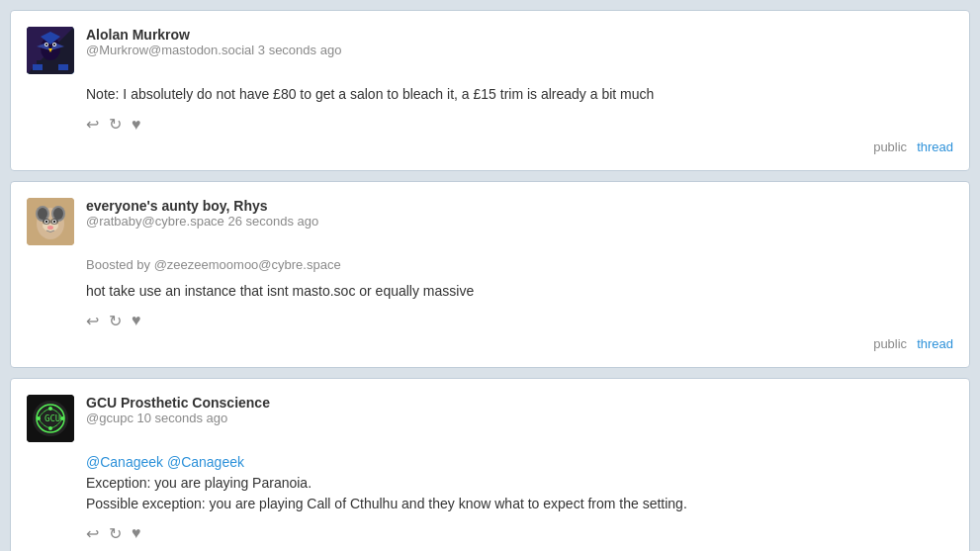 The width and height of the screenshot is (980, 551). I want to click on boost-icon-1: ↻, so click(115, 125).